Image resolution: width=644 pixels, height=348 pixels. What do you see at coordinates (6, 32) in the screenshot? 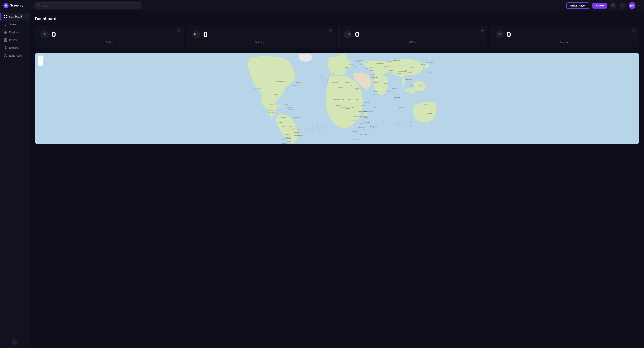
I see `playlists-icon` at bounding box center [6, 32].